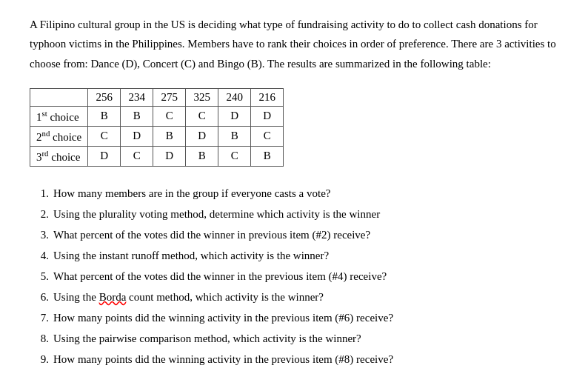 The width and height of the screenshot is (588, 391). I want to click on question-8: 8. Using the pairwise comparison method,…, so click(294, 338).